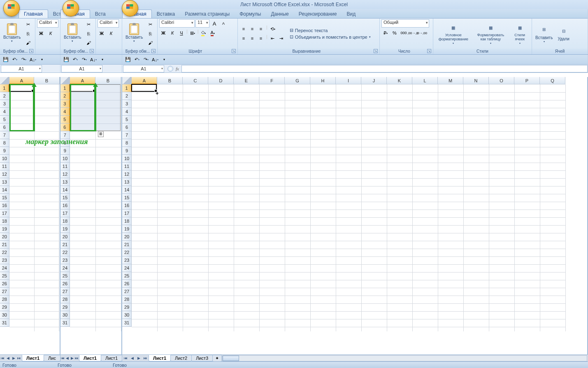 Image resolution: width=588 pixels, height=368 pixels. Describe the element at coordinates (273, 29) in the screenshot. I see `orientation-icon: ⟲▾` at that location.